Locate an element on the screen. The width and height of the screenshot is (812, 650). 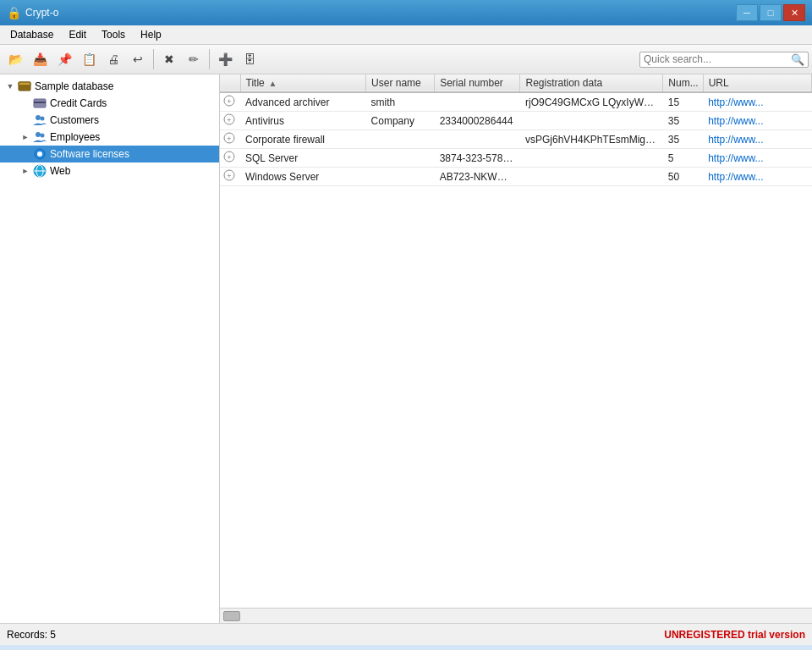
scroll-thumb is located at coordinates (232, 616).